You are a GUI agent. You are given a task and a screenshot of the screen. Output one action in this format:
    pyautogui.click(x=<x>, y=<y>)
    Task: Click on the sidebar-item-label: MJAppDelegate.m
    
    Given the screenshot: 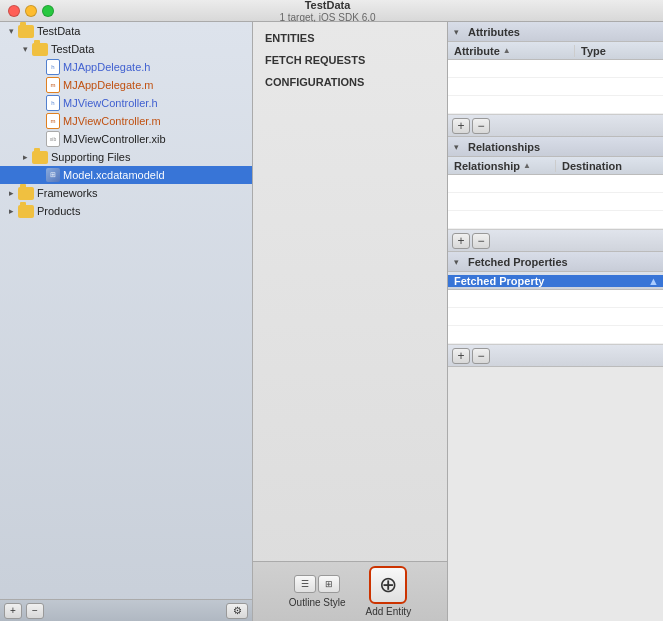 What is the action you would take?
    pyautogui.click(x=108, y=85)
    